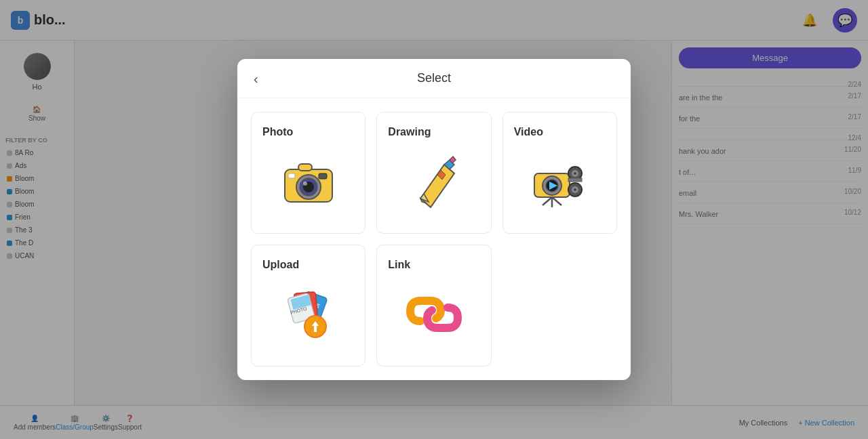 Image resolution: width=868 pixels, height=439 pixels. What do you see at coordinates (410, 132) in the screenshot?
I see `drawing-label: Drawing` at bounding box center [410, 132].